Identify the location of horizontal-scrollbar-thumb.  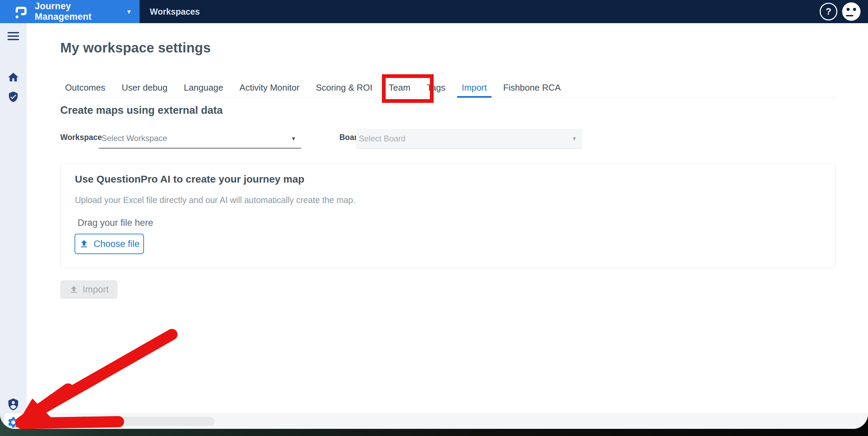
(122, 421).